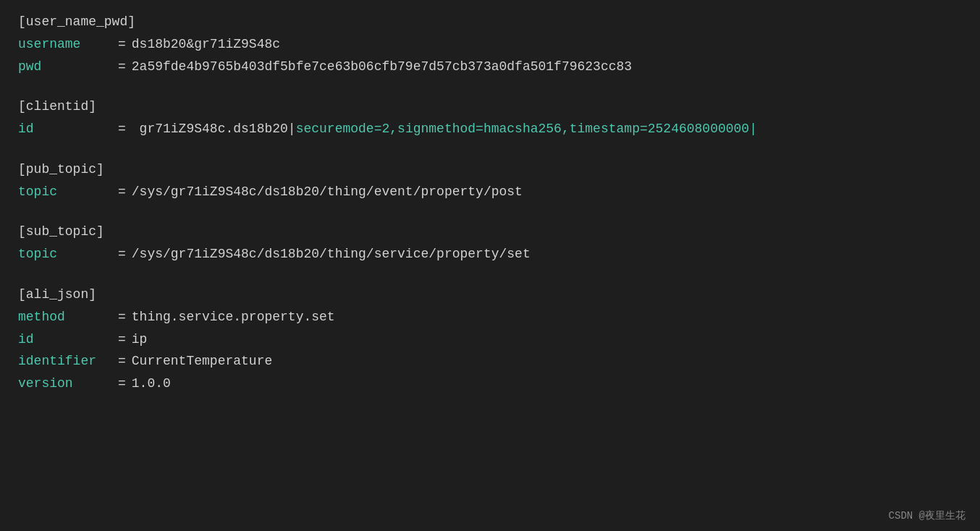 This screenshot has width=980, height=531. I want to click on section-pub_topic: [pub_topic]topic=/sys/gr71iZ9S48c/ds18b2…, so click(490, 182).